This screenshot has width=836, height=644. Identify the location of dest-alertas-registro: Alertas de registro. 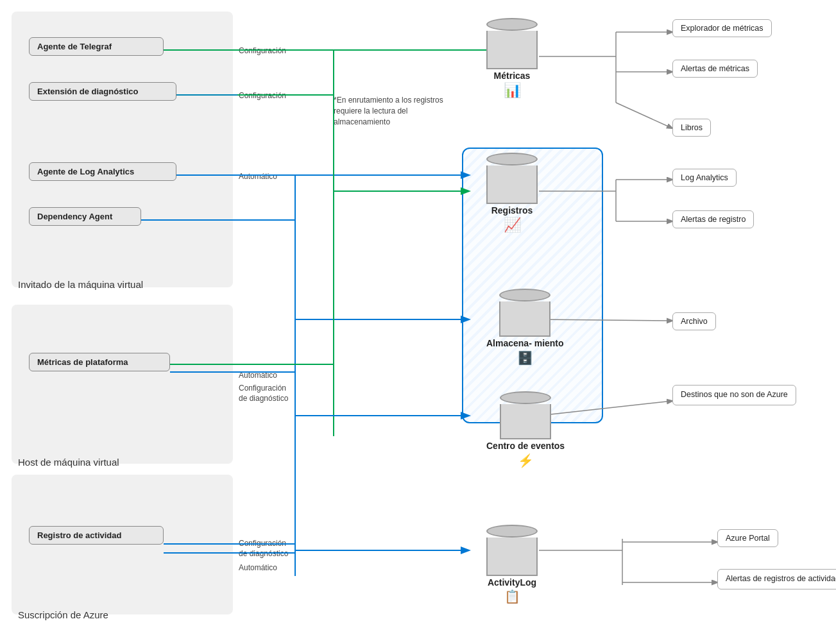
(713, 219).